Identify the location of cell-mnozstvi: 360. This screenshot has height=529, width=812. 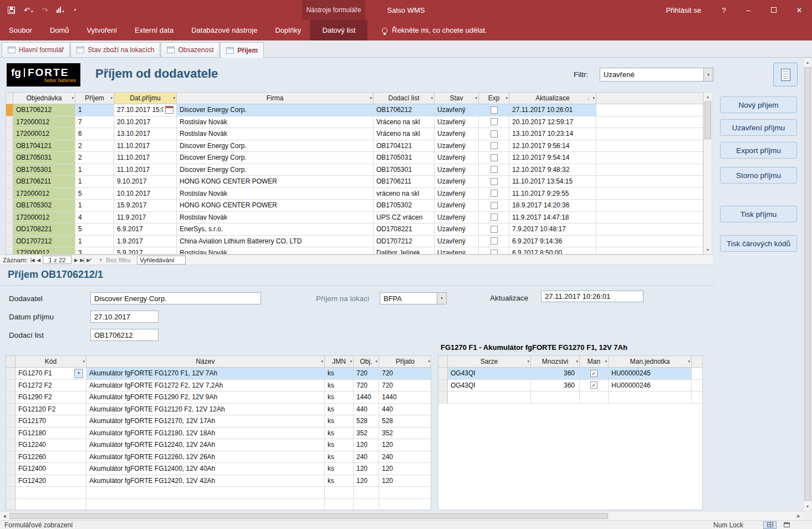
(555, 374).